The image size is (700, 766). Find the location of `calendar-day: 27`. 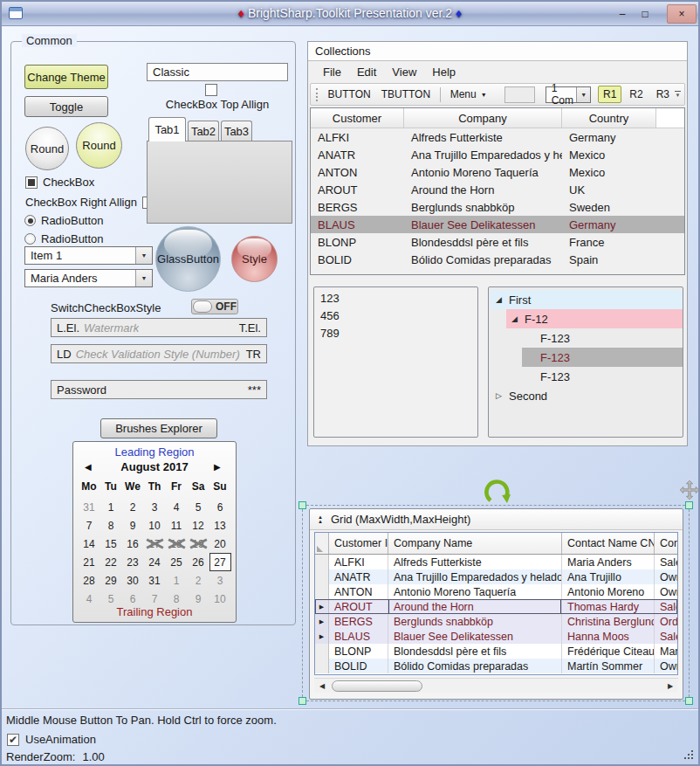

calendar-day: 27 is located at coordinates (220, 562).